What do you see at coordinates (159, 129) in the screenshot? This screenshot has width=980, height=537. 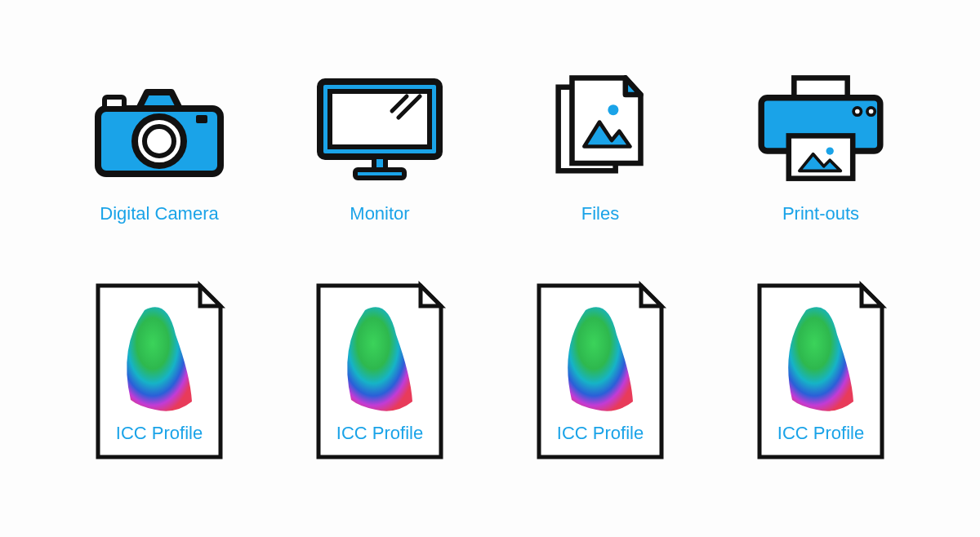 I see `camera-icon` at bounding box center [159, 129].